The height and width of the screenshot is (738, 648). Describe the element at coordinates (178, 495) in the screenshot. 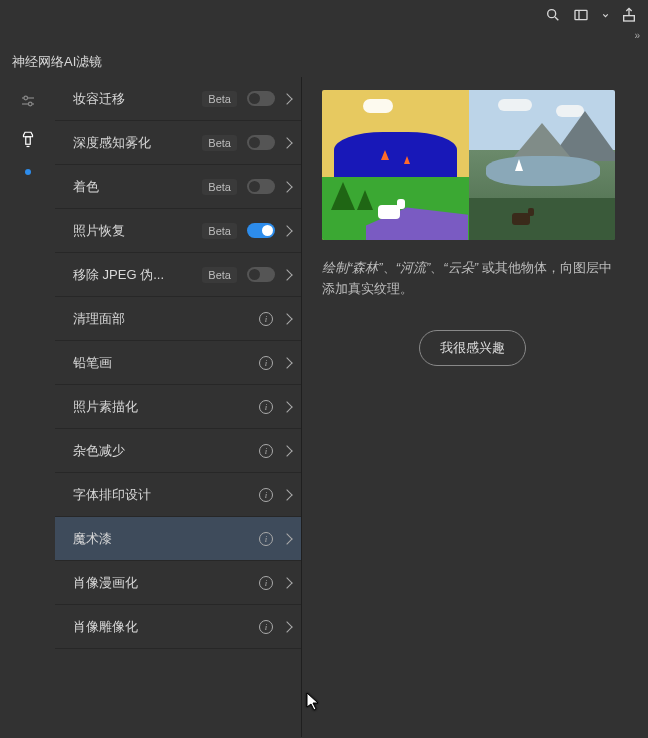

I see `filter-item: 字体排印设计i` at that location.